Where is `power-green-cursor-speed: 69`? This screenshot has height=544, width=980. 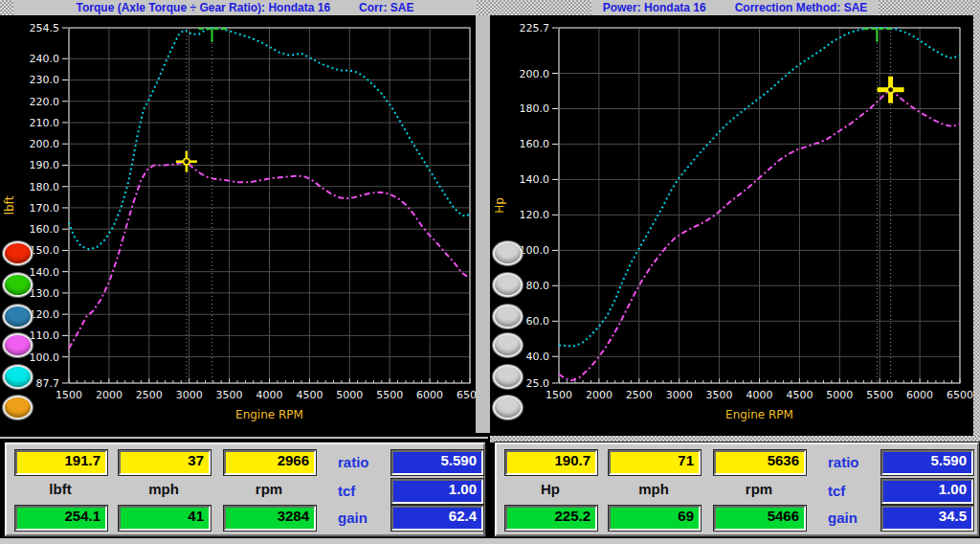 power-green-cursor-speed: 69 is located at coordinates (655, 518).